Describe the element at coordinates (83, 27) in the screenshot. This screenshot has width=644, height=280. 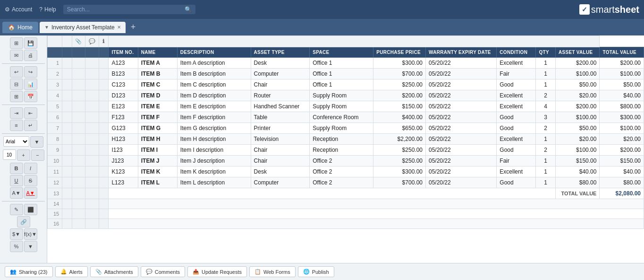
I see `sheet-tab: ▼ Inventory Asset Template ✕` at that location.